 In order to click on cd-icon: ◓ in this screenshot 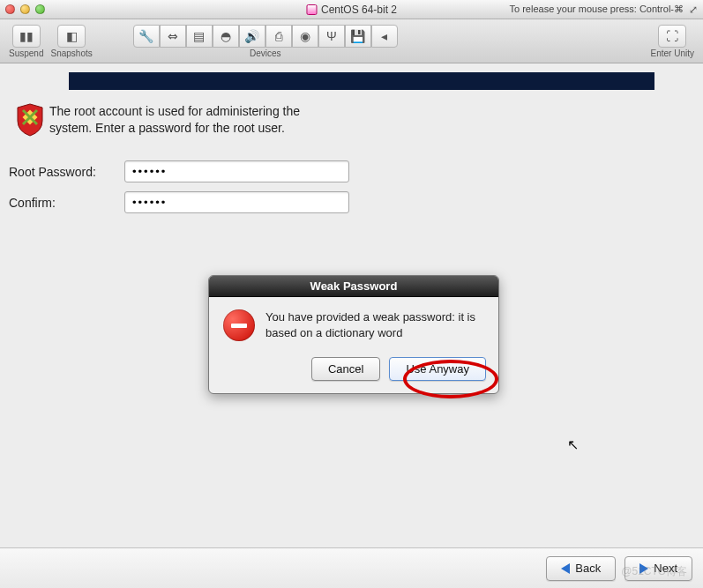, I will do `click(226, 36)`.